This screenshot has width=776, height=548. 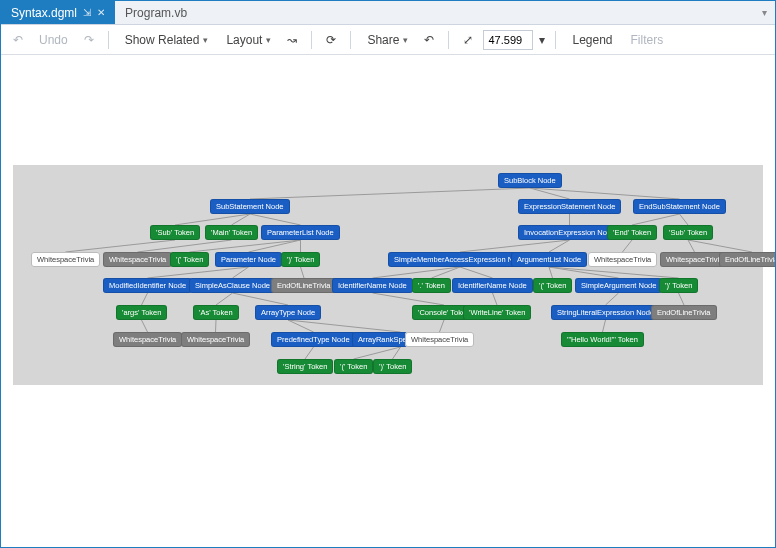 What do you see at coordinates (250, 206) in the screenshot?
I see `graph-node: SubStatement Node` at bounding box center [250, 206].